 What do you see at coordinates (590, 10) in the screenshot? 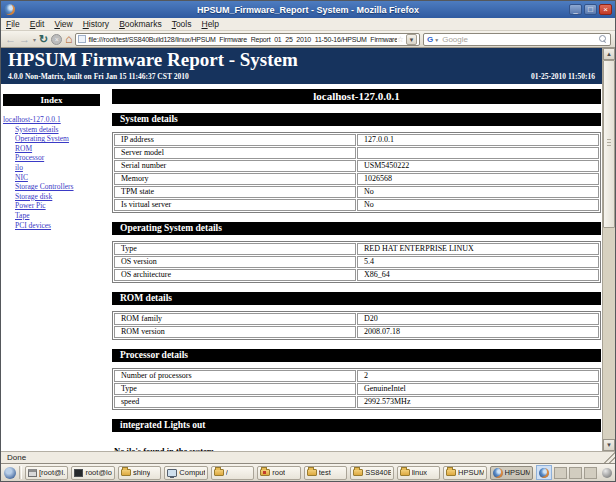
I see `maximize-button: □` at bounding box center [590, 10].